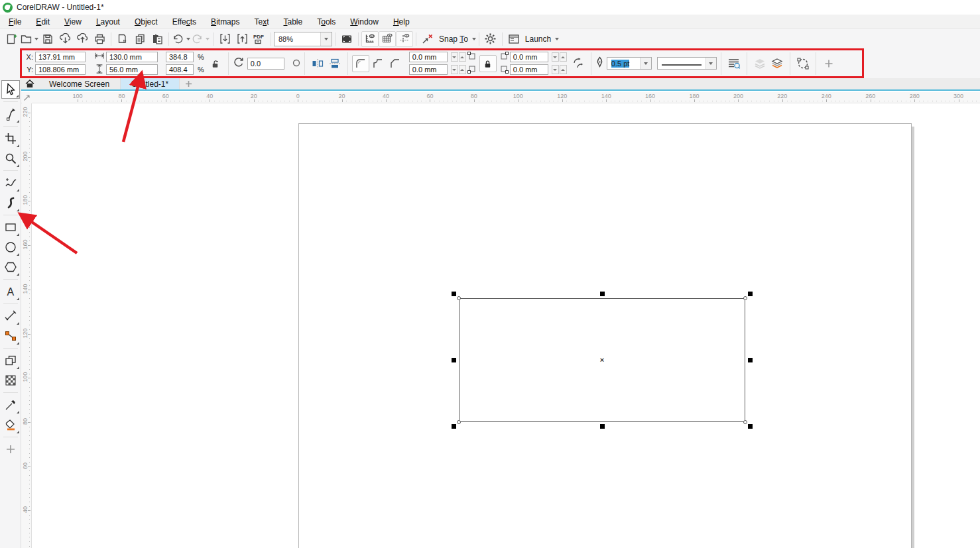 The height and width of the screenshot is (548, 980). What do you see at coordinates (65, 39) in the screenshot?
I see `open-from-cloud-button` at bounding box center [65, 39].